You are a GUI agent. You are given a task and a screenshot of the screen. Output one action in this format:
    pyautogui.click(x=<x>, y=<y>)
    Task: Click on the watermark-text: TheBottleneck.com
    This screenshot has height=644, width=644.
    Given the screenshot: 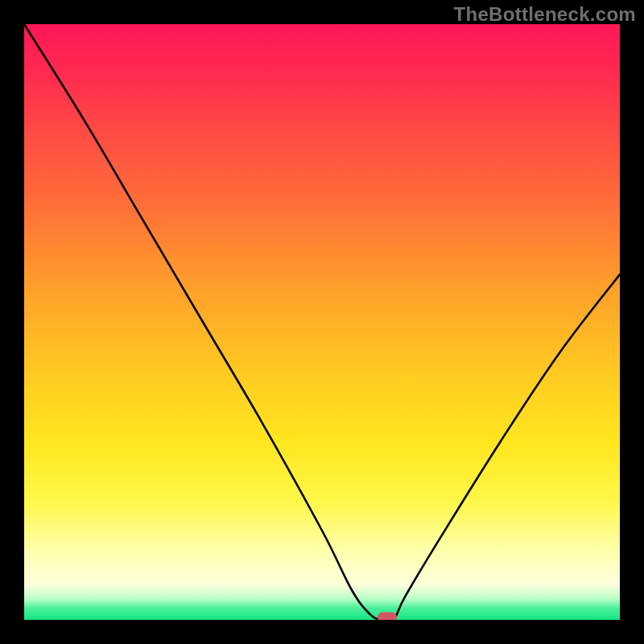 What is the action you would take?
    pyautogui.click(x=545, y=14)
    